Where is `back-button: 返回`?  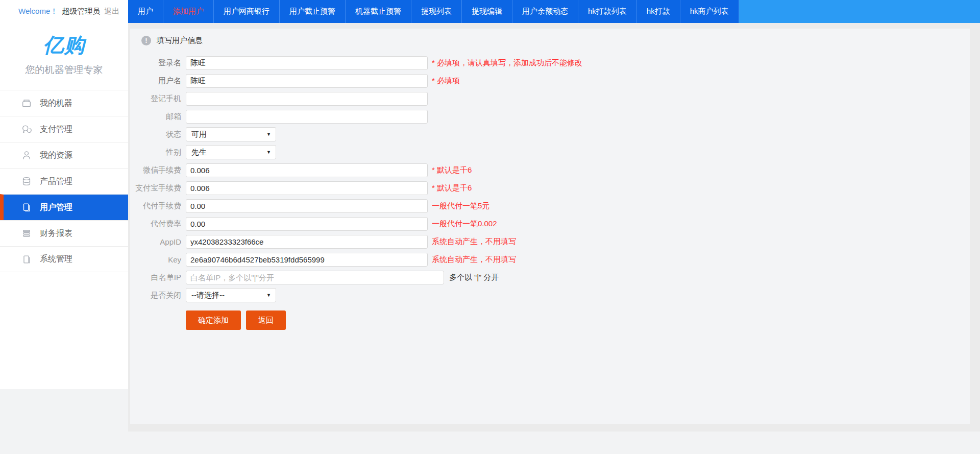 back-button: 返回 is located at coordinates (266, 320).